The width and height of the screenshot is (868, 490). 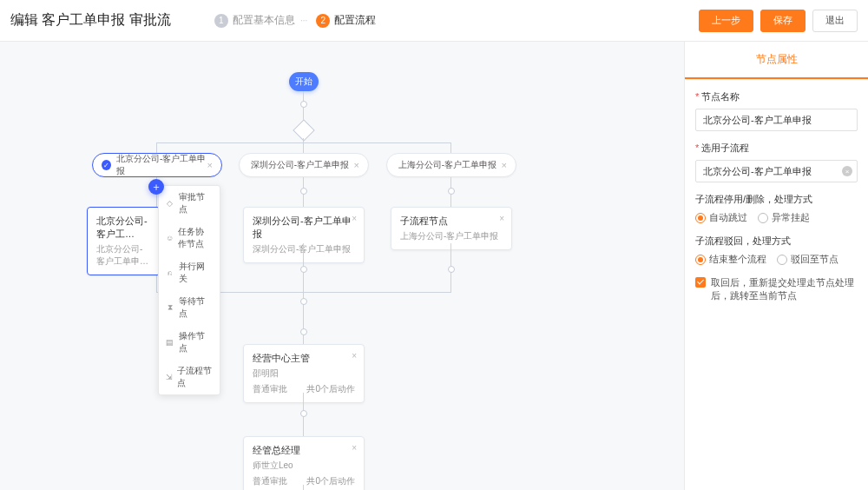 I want to click on reject-radio-group: 结束整个流程 驳回至节点, so click(x=776, y=259).